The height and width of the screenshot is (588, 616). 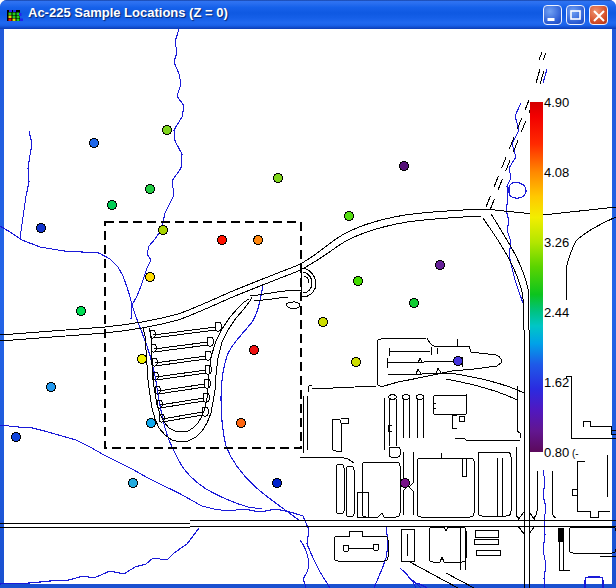 I want to click on svg-text: 4.08, so click(x=556, y=172).